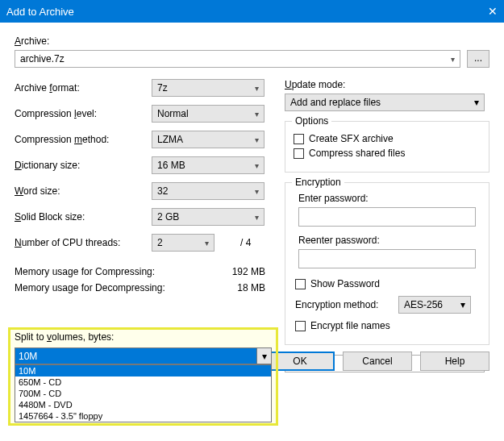 The width and height of the screenshot is (504, 441). What do you see at coordinates (135, 356) in the screenshot?
I see `split-input: 10M` at bounding box center [135, 356].